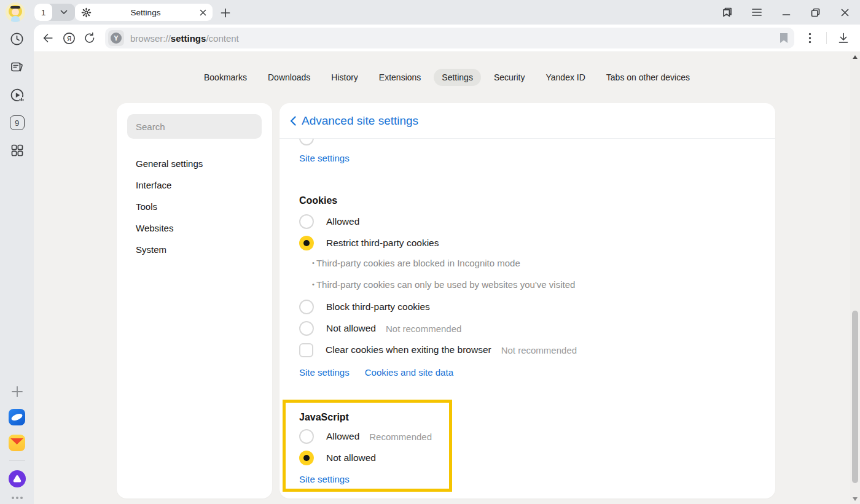  What do you see at coordinates (450, 38) in the screenshot?
I see `address-bar: Y browser://settings/content` at bounding box center [450, 38].